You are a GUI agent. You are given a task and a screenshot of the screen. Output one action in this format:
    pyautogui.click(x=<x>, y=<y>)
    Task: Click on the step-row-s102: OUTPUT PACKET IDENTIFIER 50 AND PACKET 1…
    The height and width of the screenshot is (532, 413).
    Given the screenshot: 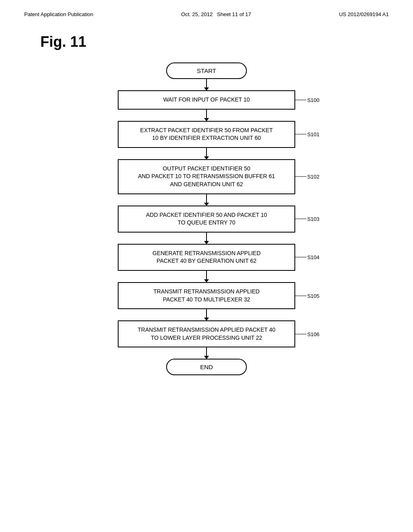 What is the action you would take?
    pyautogui.click(x=206, y=177)
    